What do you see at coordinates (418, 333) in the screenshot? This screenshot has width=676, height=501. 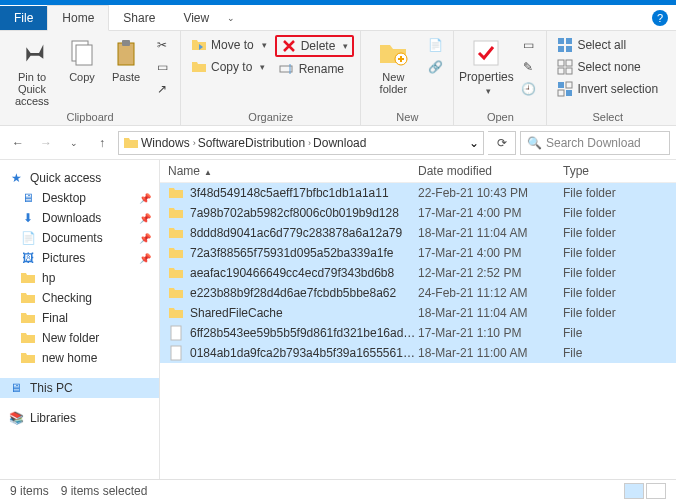 I see `file-row: 6ff28b543ee59b5b5f9d861fd321be16adb8...1…` at bounding box center [418, 333].